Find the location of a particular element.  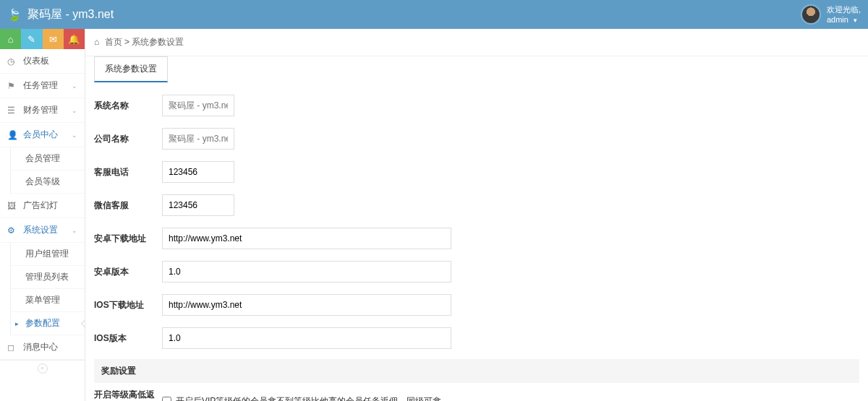

sidebar-item-label: 系统设置 is located at coordinates (41, 230).